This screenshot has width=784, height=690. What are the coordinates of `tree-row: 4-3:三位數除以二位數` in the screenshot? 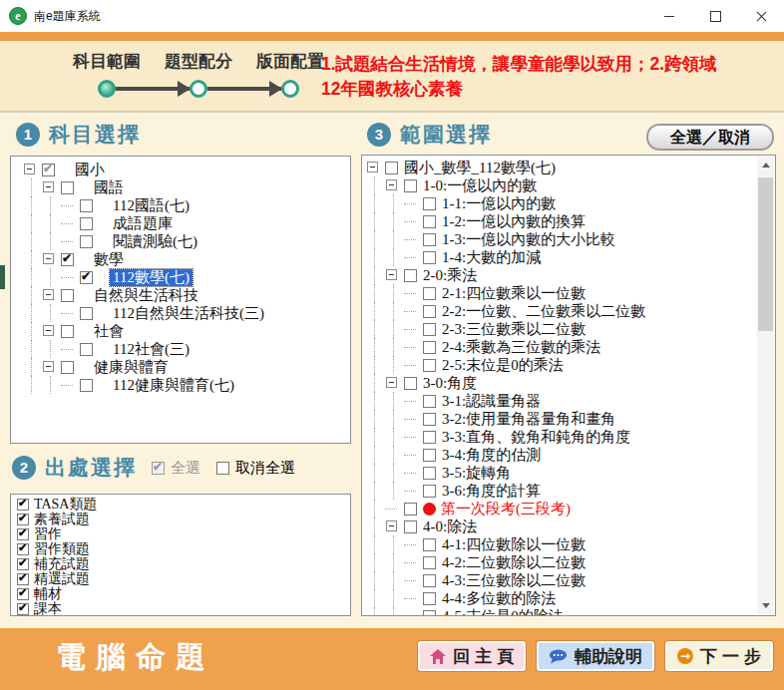 It's located at (571, 580).